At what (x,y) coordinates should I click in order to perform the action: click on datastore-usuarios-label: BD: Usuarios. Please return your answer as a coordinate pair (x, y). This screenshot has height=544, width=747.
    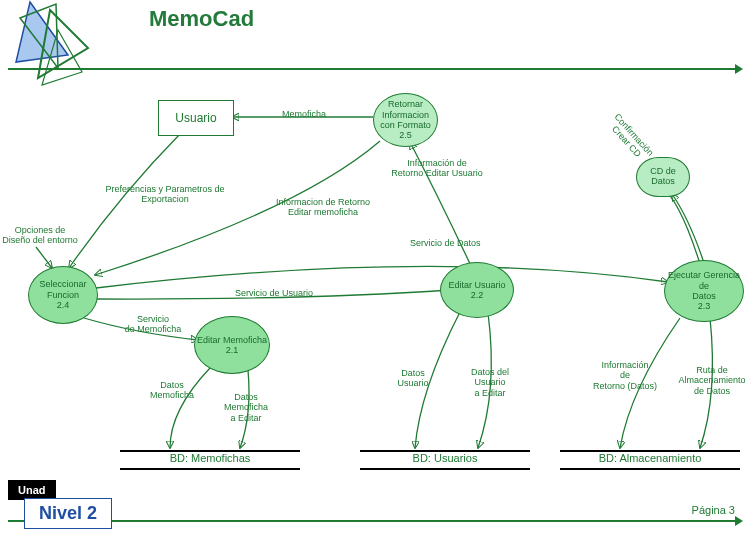
    Looking at the image, I should click on (445, 458).